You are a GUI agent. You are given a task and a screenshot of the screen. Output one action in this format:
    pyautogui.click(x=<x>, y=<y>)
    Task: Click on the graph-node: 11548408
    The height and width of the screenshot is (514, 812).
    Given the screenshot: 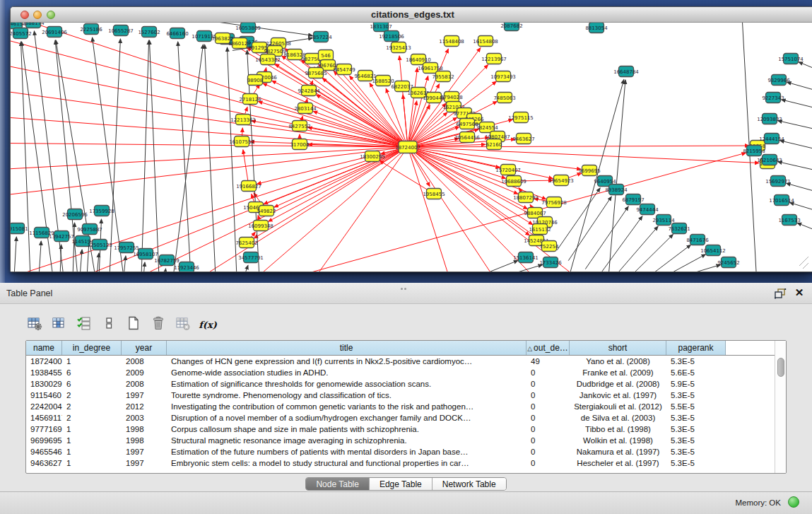 What is the action you would take?
    pyautogui.click(x=452, y=41)
    